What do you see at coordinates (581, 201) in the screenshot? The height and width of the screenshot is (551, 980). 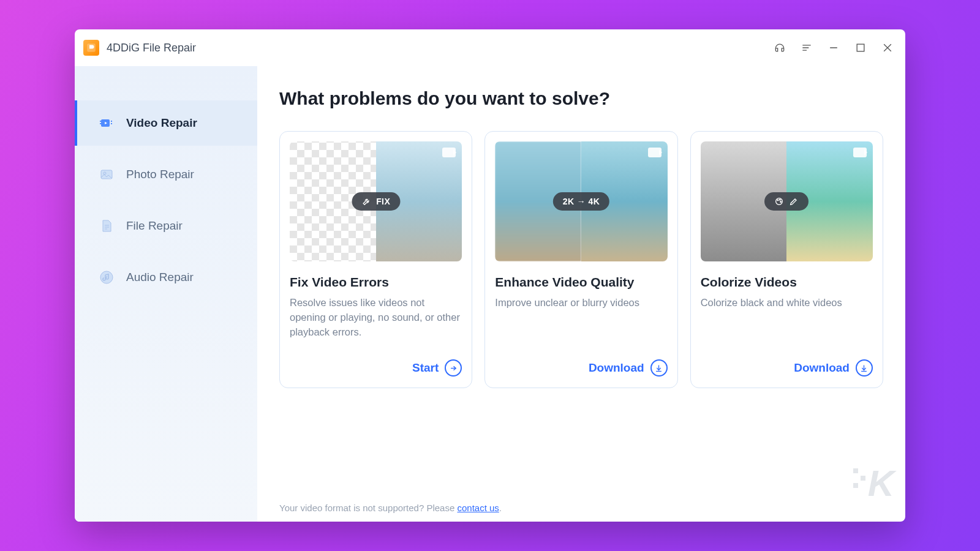 I see `card-image: 2K → 4K` at bounding box center [581, 201].